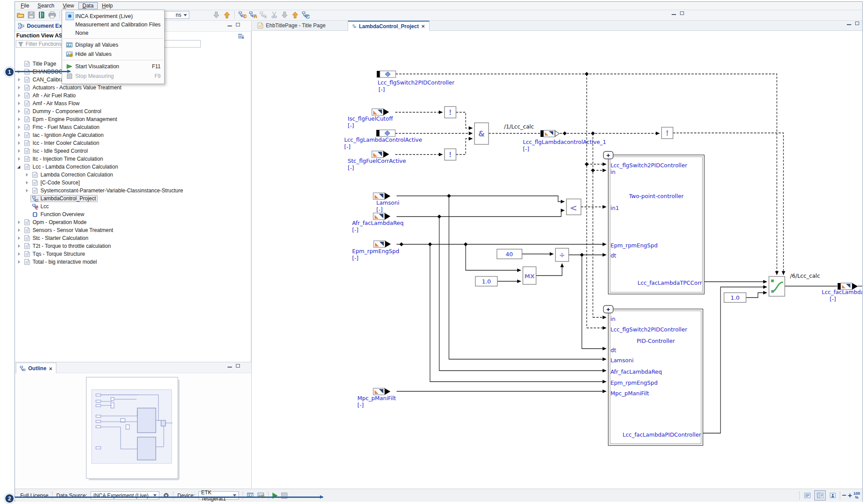 The image size is (864, 504). Describe the element at coordinates (130, 222) in the screenshot. I see `tree-item-opm-operation-mode: Opm - Operation Mode` at that location.